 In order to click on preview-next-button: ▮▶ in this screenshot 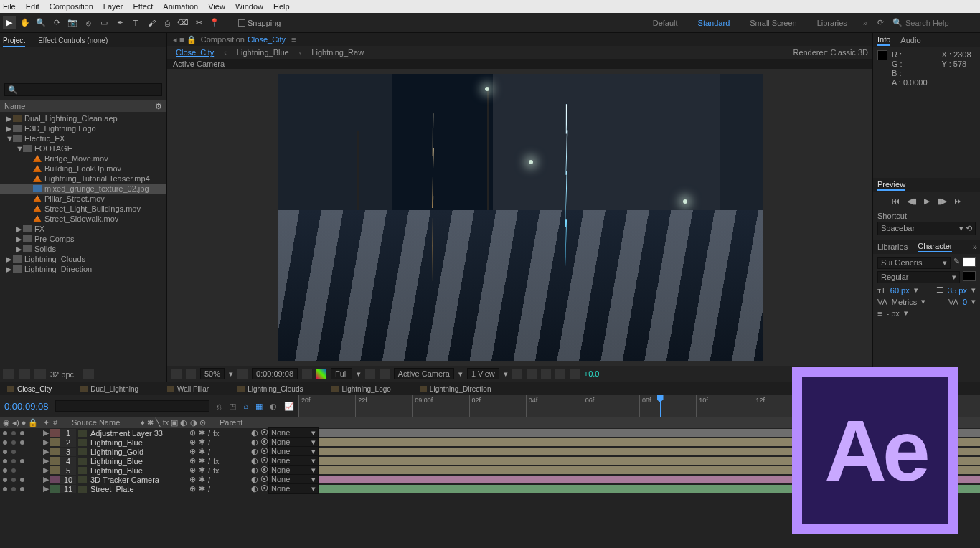, I will do `click(942, 201)`.